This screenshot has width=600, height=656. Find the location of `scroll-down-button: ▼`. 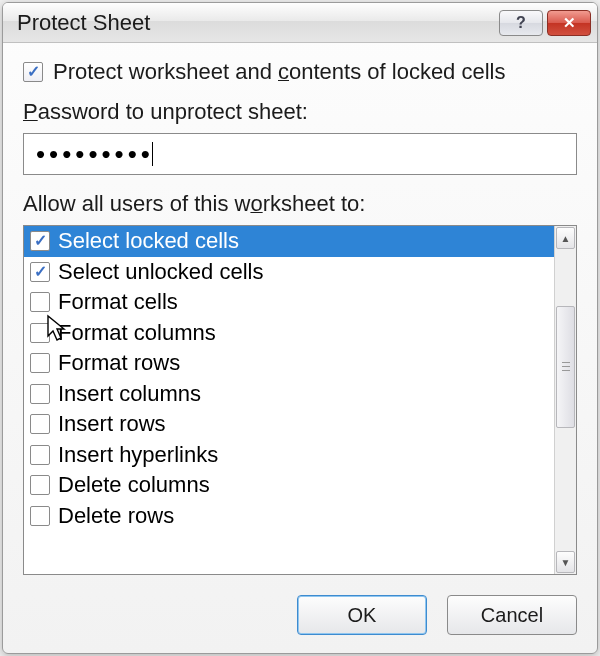

scroll-down-button: ▼ is located at coordinates (566, 562).